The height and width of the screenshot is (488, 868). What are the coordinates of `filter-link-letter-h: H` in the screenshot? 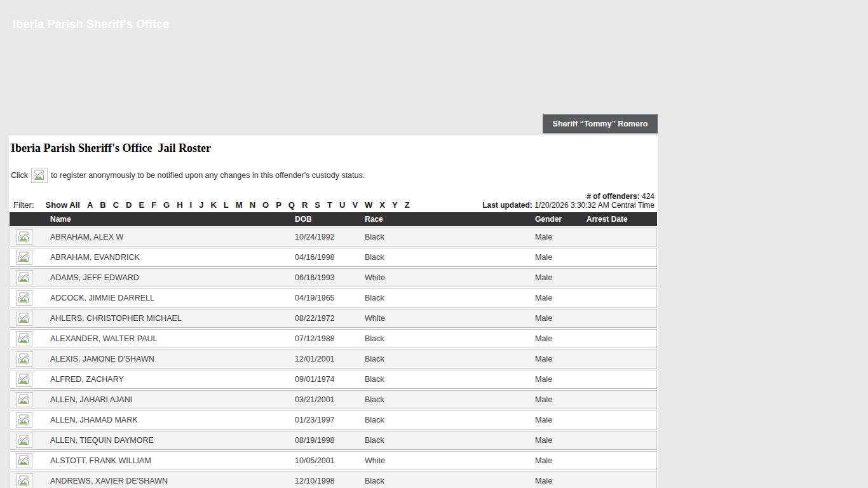 It's located at (179, 205).